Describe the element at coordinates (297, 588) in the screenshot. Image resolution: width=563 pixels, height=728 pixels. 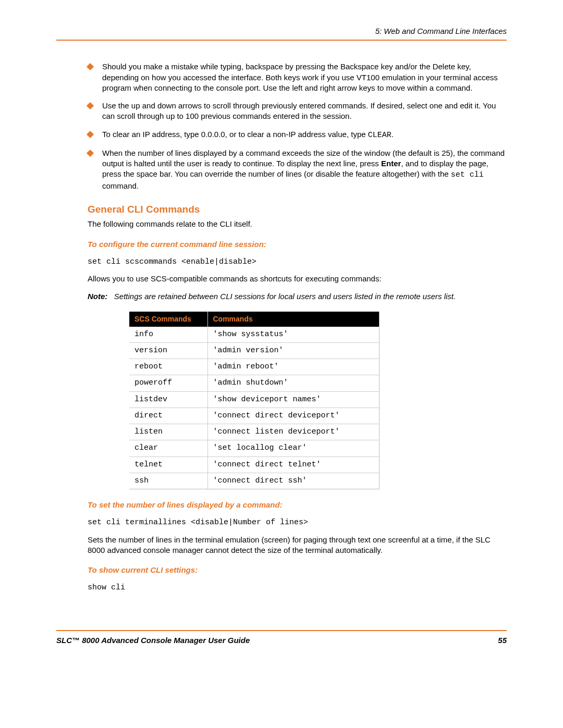
I see `code-block: show cli` at that location.